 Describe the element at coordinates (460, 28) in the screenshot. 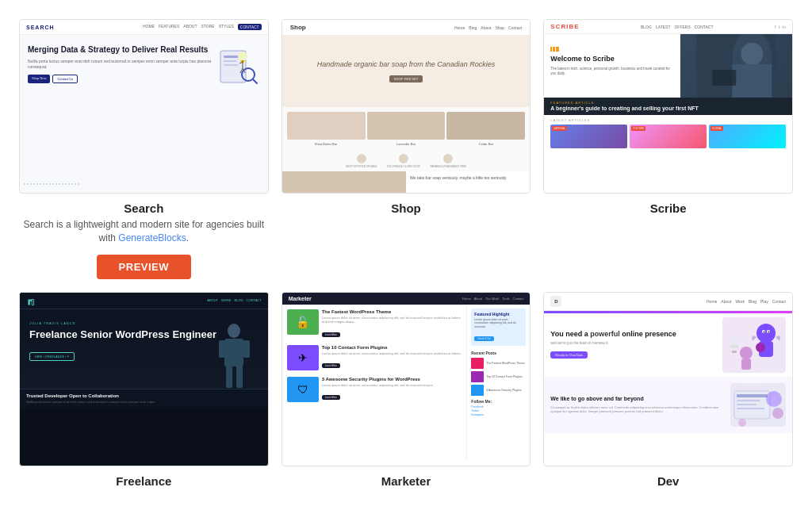

I see `shop-nav-home: Home` at that location.